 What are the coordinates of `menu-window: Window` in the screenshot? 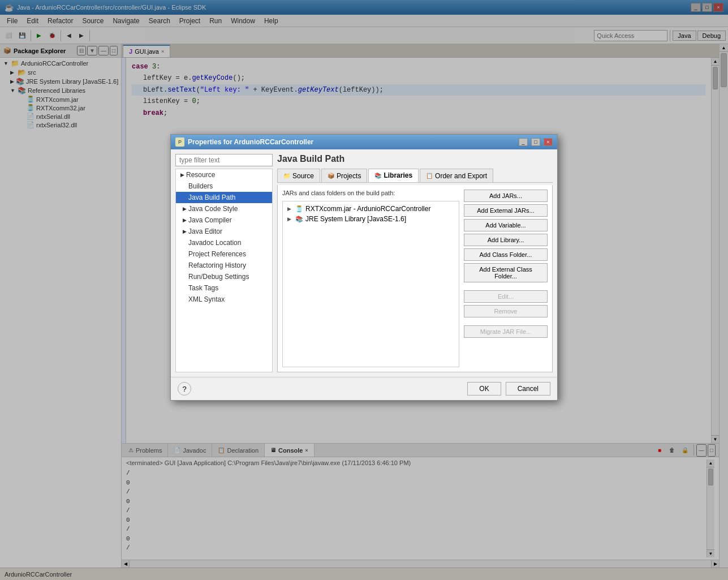 It's located at (243, 21).